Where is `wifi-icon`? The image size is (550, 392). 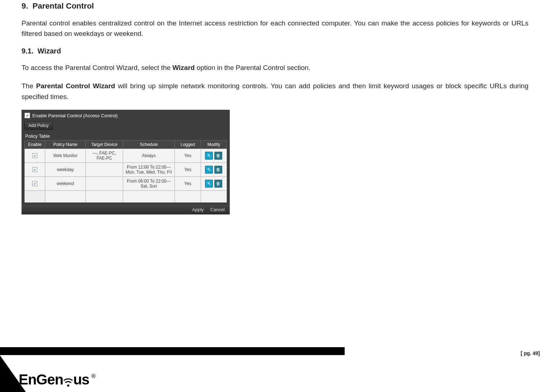
wifi-icon is located at coordinates (68, 381).